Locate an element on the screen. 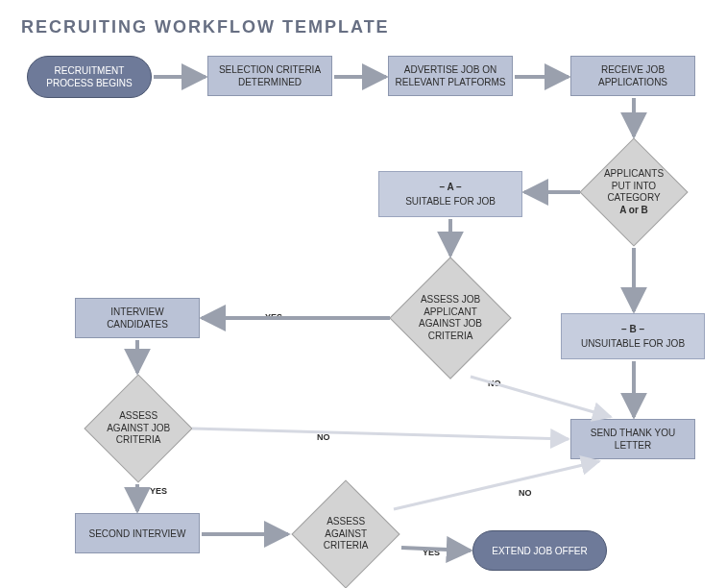 The height and width of the screenshot is (588, 726). node-label-line: CATEGORY is located at coordinates (634, 198).